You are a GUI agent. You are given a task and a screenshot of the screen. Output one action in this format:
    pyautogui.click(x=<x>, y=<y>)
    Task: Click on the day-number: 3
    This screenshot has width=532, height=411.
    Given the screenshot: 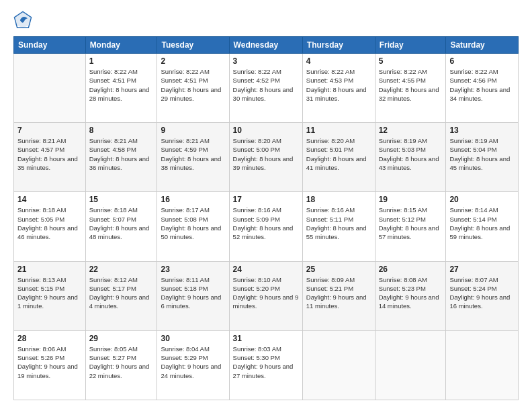 What is the action you would take?
    pyautogui.click(x=266, y=61)
    